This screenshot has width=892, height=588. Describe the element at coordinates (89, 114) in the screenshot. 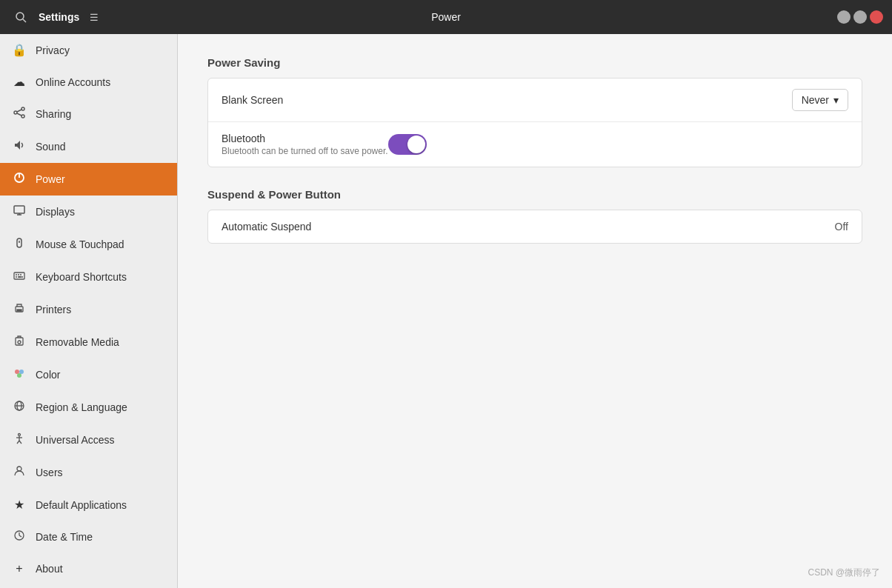

I see `sidebar-item-sharing: Sharing` at that location.